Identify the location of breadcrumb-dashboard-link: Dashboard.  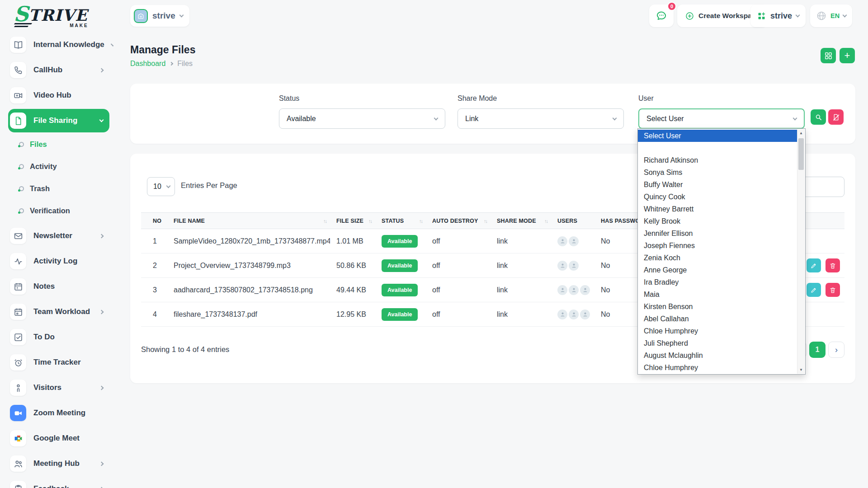
(148, 64).